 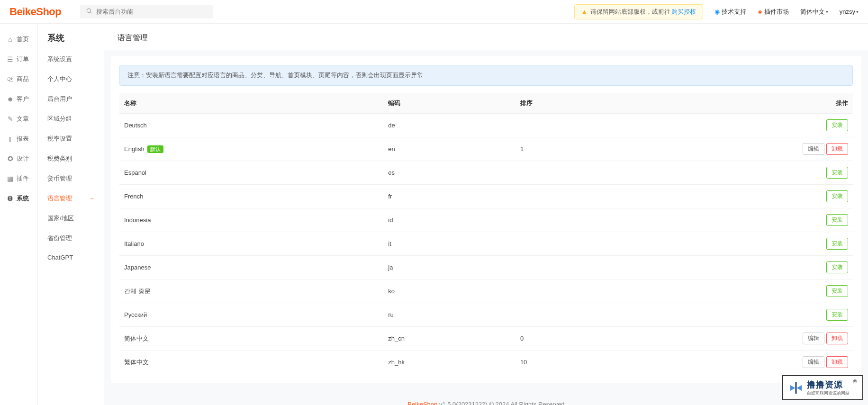 What do you see at coordinates (23, 39) in the screenshot?
I see `nav-label: 首页` at bounding box center [23, 39].